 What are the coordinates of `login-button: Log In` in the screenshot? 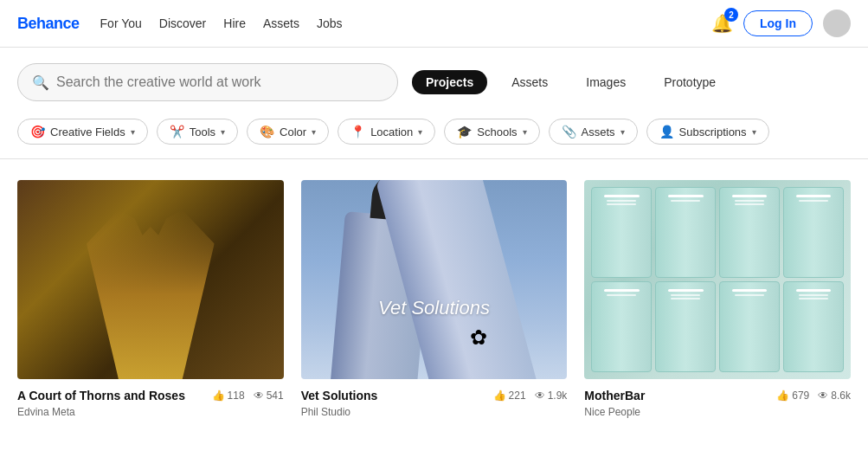 It's located at (778, 23).